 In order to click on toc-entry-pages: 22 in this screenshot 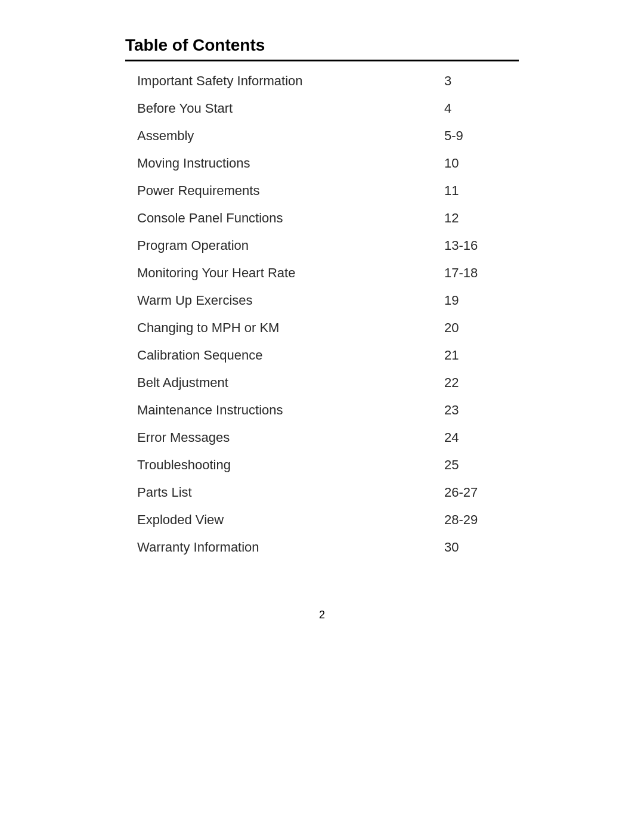, I will do `click(470, 383)`.